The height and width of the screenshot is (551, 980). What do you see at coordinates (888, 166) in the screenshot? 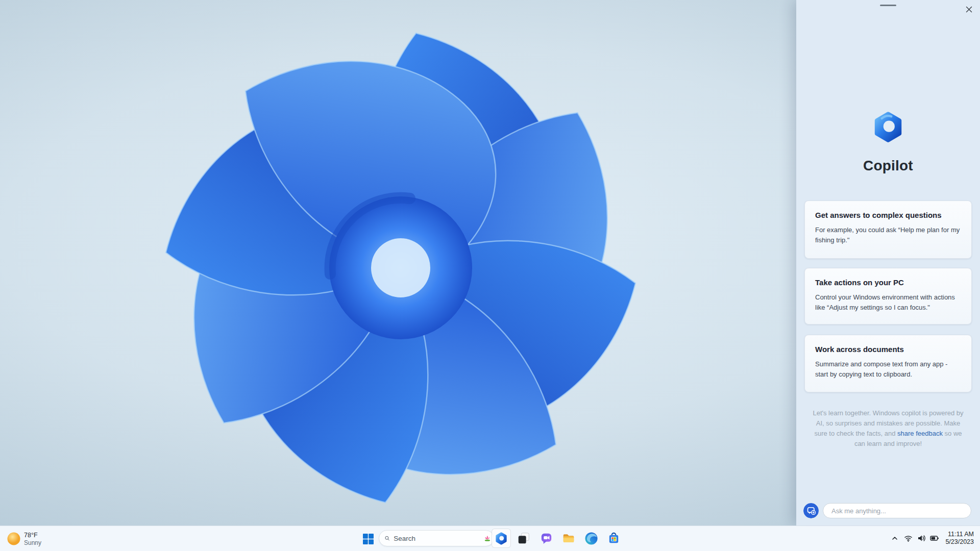
I see `copilot-title: Copilot` at bounding box center [888, 166].